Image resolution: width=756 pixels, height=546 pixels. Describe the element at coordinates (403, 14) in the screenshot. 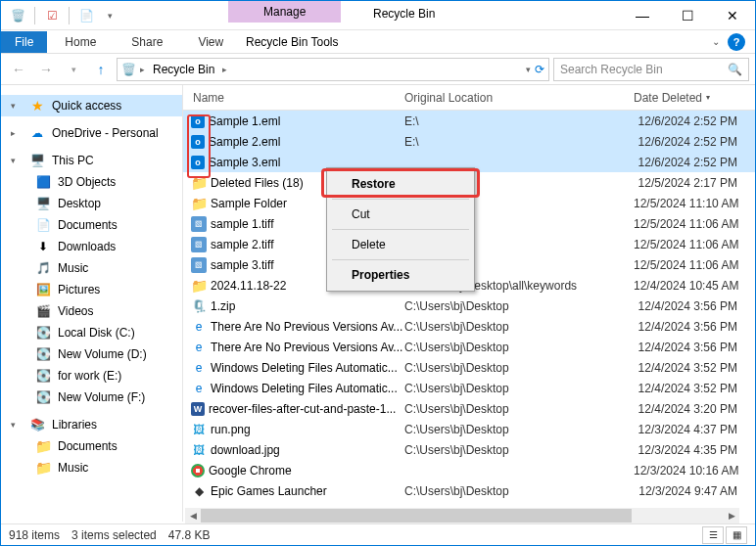

I see `window-title: Recycle Bin` at that location.